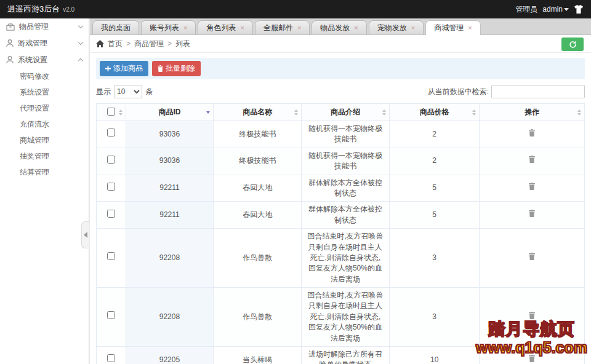  Describe the element at coordinates (346, 113) in the screenshot. I see `column-header-商品介绍: 商品介绍` at that location.